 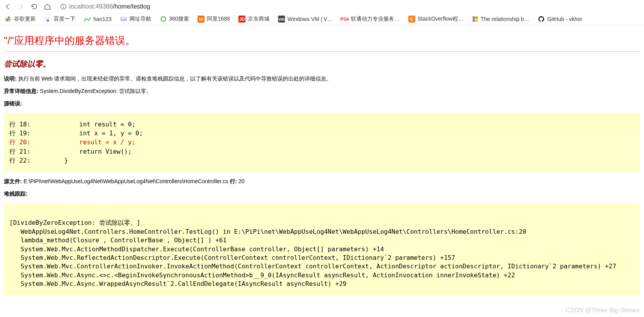 I want to click on forward-button, so click(x=21, y=7).